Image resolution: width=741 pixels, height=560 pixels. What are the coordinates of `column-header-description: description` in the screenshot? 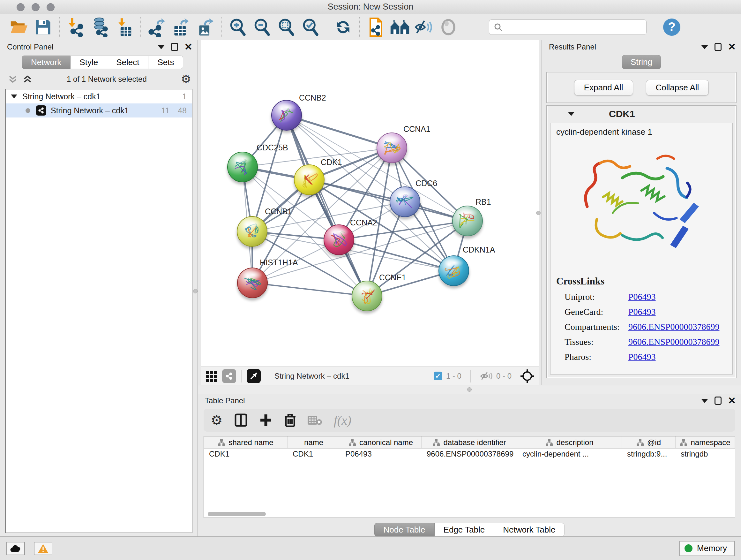 It's located at (569, 442).